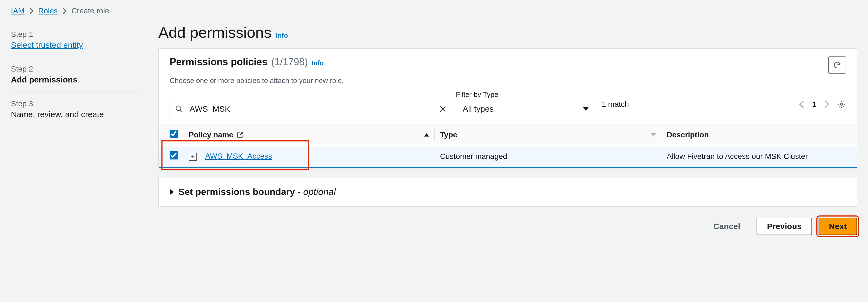 Image resolution: width=868 pixels, height=302 pixels. I want to click on page-next-button, so click(827, 104).